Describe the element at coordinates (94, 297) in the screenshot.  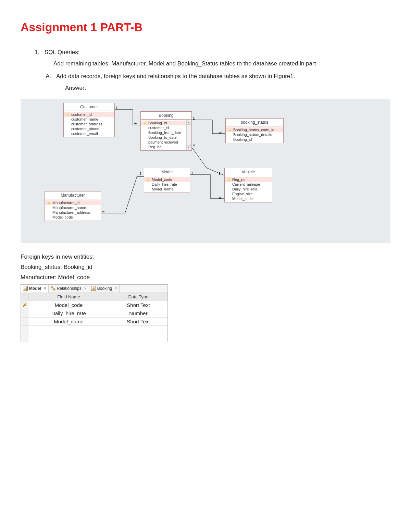
I see `grid-header: Field Name Data Type` at that location.